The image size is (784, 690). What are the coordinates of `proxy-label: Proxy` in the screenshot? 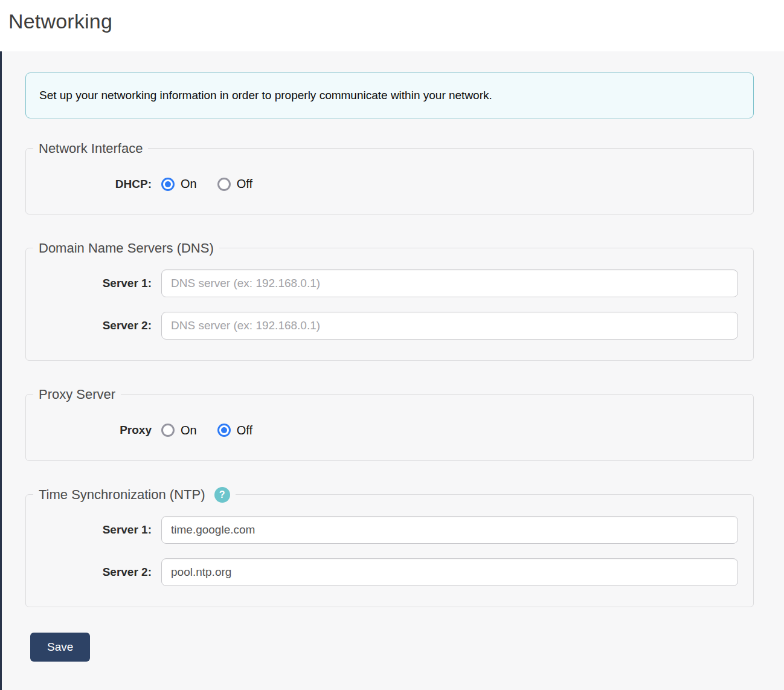 It's located at (89, 430).